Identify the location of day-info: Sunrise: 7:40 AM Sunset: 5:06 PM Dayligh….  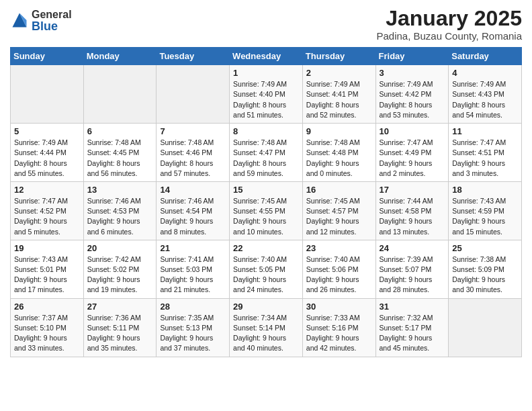
(339, 275).